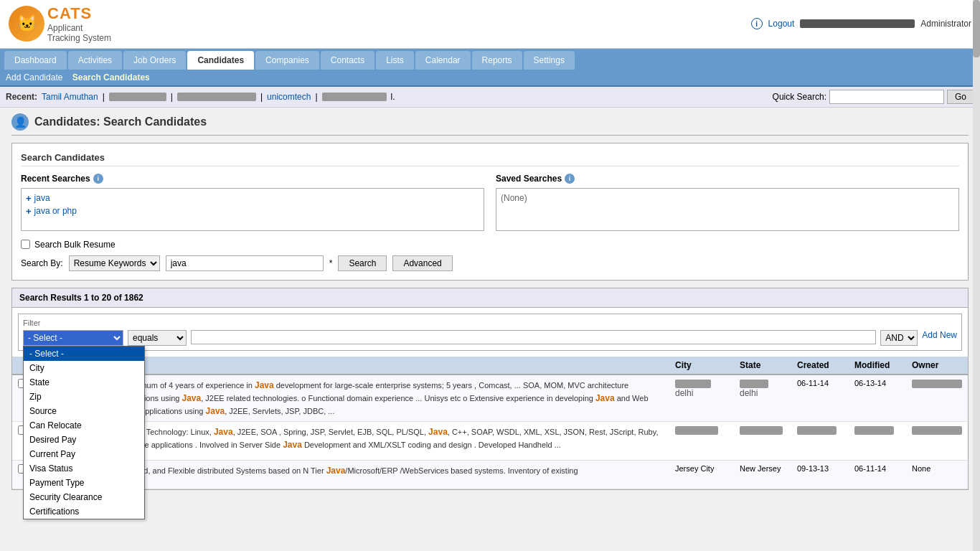  What do you see at coordinates (820, 366) in the screenshot?
I see `th-created: Created` at bounding box center [820, 366].